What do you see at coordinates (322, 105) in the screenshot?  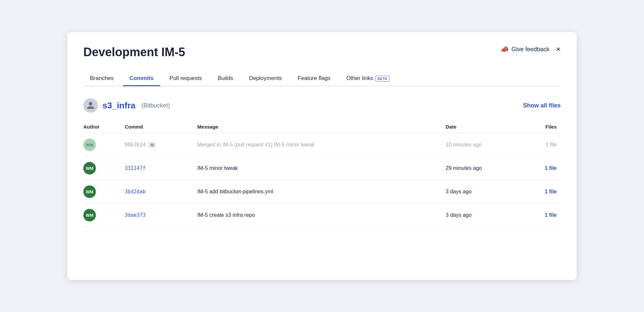 I see `repo-header: s3_infra (Bitbucket) Show all files` at bounding box center [322, 105].